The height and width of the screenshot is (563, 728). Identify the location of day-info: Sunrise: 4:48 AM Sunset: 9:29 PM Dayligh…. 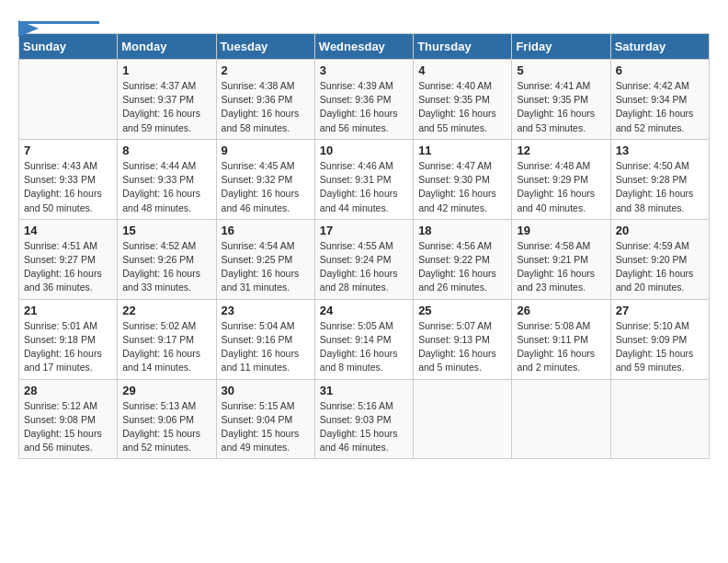
(561, 188).